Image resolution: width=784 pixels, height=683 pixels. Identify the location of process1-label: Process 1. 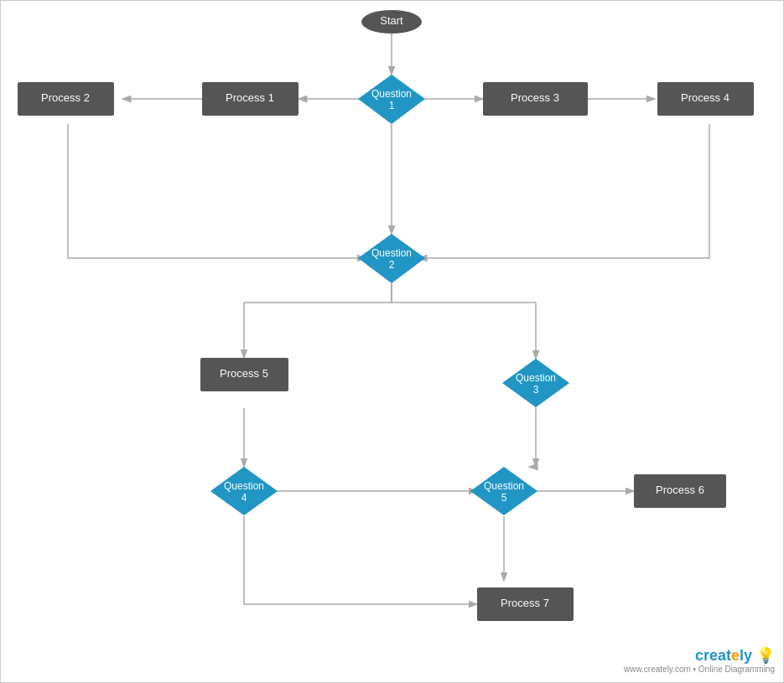
(250, 97).